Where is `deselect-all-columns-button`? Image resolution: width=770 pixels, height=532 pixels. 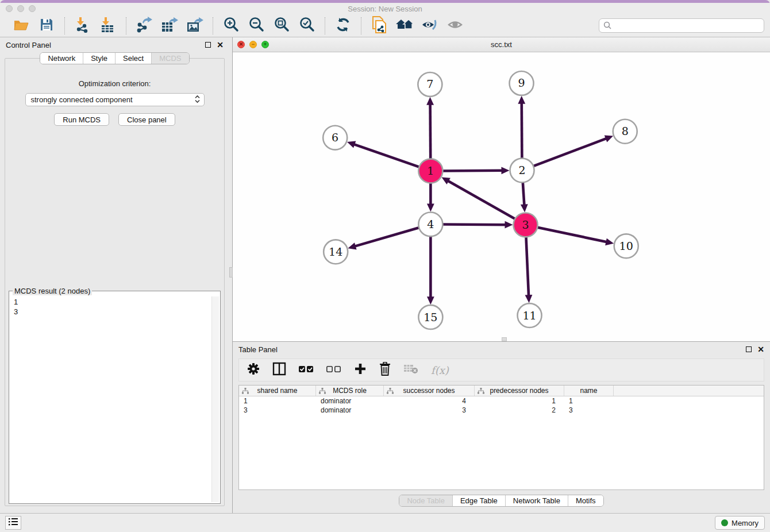
deselect-all-columns-button is located at coordinates (334, 370).